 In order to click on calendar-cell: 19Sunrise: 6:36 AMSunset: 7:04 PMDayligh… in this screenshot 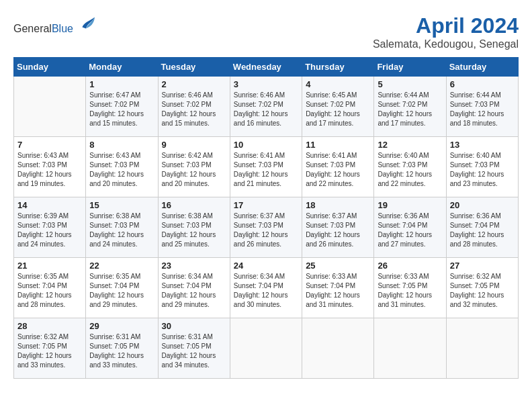, I will do `click(410, 228)`.